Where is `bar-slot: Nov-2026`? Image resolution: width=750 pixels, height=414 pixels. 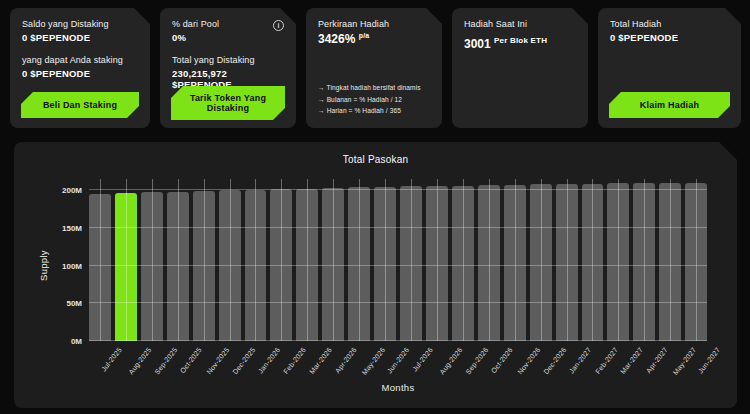 bar-slot: Nov-2026 is located at coordinates (515, 260).